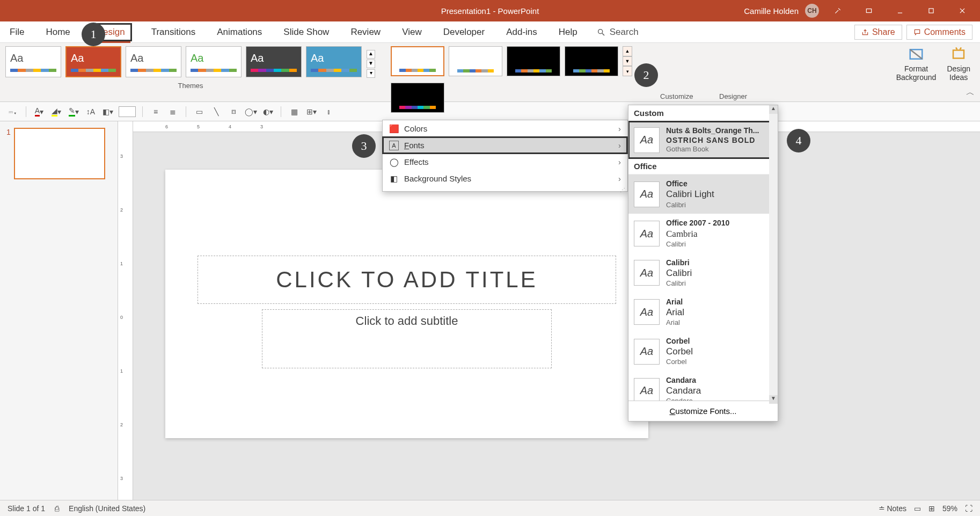 The width and height of the screenshot is (980, 516). I want to click on scroll-up-button: ▲, so click(773, 110).